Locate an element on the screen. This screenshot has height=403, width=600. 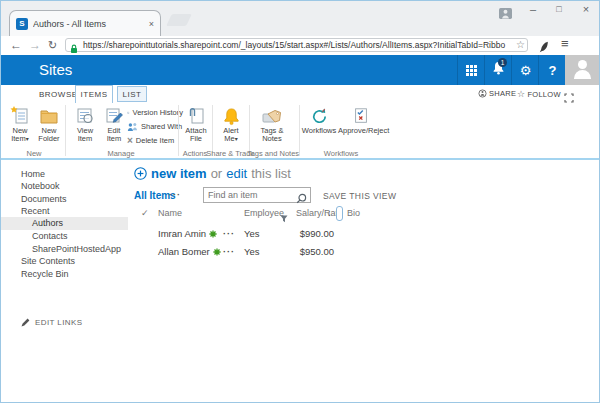
user-avatar is located at coordinates (582, 70).